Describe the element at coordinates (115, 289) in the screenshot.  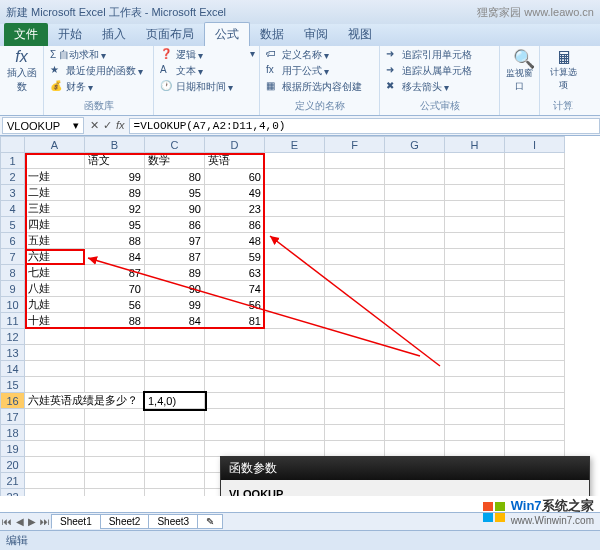
I see `cell: 70` at that location.